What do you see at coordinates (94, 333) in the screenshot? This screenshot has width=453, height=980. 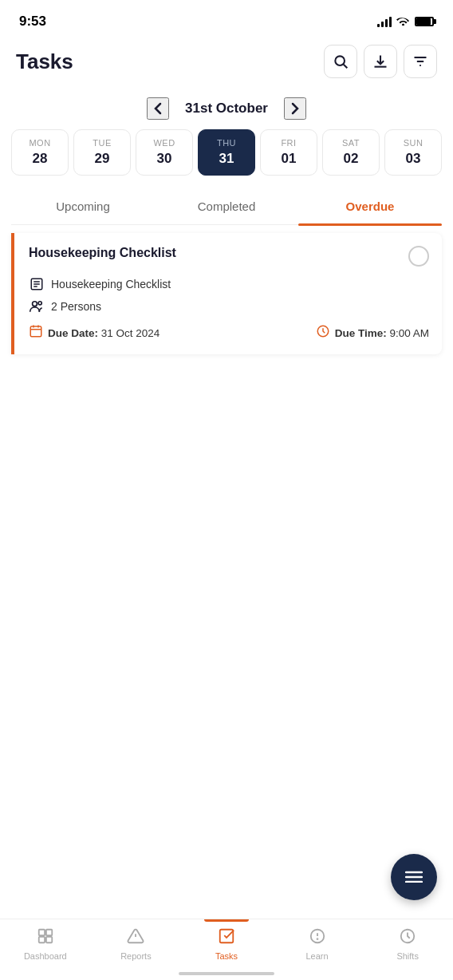 I see `task-due-date: Due Date: 31 Oct 2024` at bounding box center [94, 333].